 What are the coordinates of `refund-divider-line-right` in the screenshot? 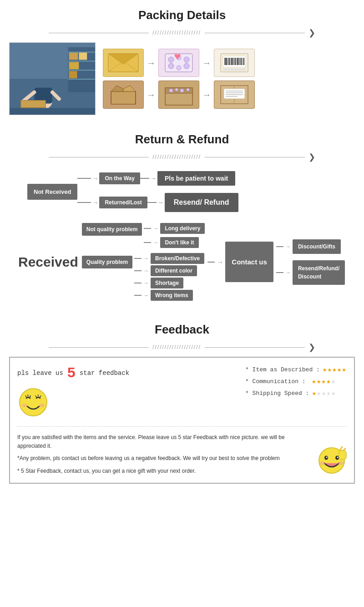 It's located at (255, 157).